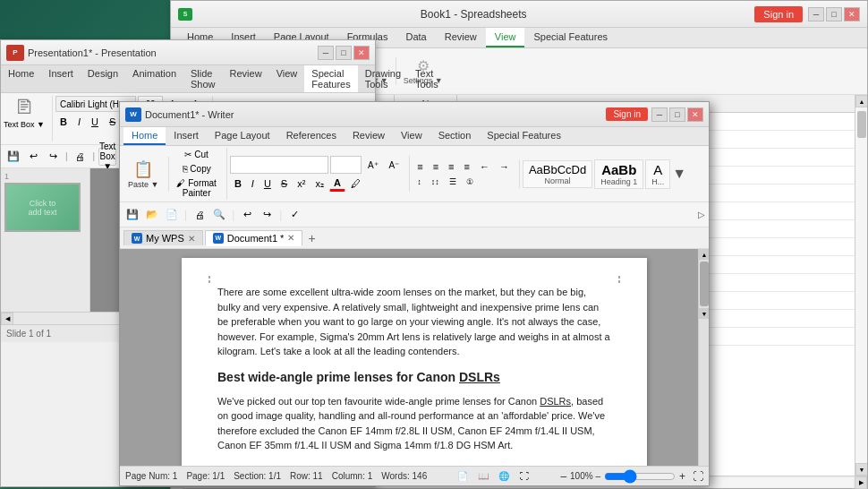 The height and width of the screenshot is (489, 868). What do you see at coordinates (698, 476) in the screenshot?
I see `fullscreen-icon: ⛶` at bounding box center [698, 476].